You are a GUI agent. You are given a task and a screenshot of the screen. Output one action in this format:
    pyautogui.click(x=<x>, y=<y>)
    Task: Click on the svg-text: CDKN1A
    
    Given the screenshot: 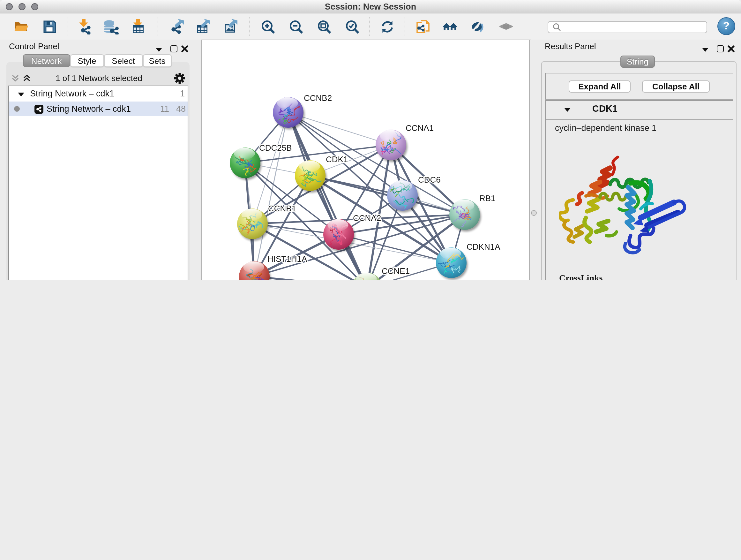 What is the action you would take?
    pyautogui.click(x=484, y=247)
    